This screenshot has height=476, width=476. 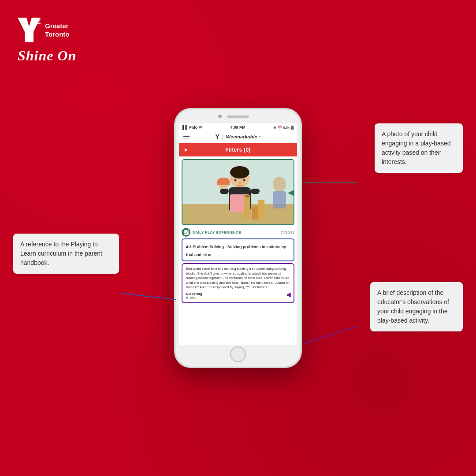 What do you see at coordinates (192, 127) in the screenshot?
I see `carrier-text: ▌▌ Fido ≋` at bounding box center [192, 127].